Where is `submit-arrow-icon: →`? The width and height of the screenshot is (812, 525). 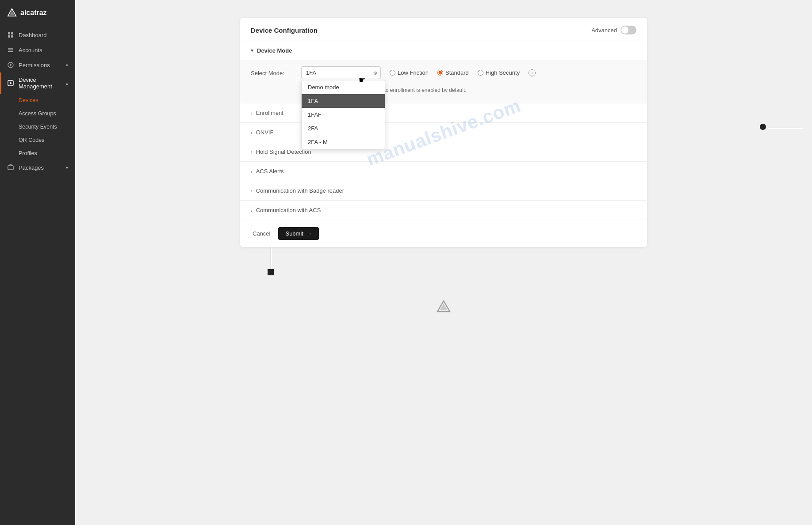
submit-arrow-icon: → is located at coordinates (309, 233).